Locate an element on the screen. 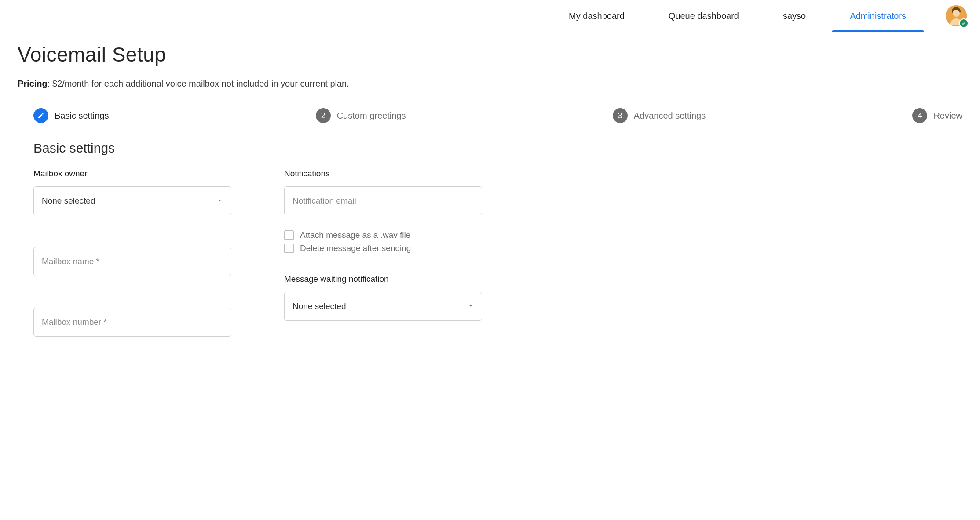 This screenshot has width=980, height=520. delete-after-label: Delete message after sending is located at coordinates (355, 248).